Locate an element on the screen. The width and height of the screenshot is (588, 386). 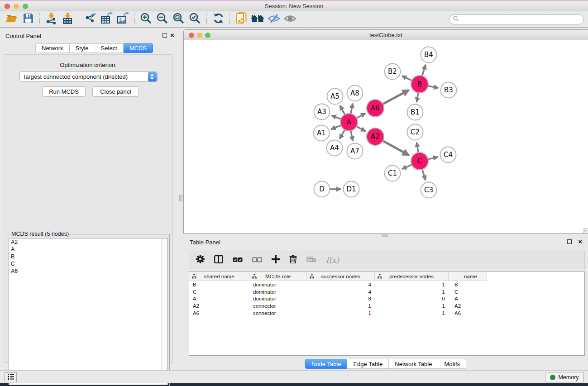
show-column-panel-button is located at coordinates (219, 260).